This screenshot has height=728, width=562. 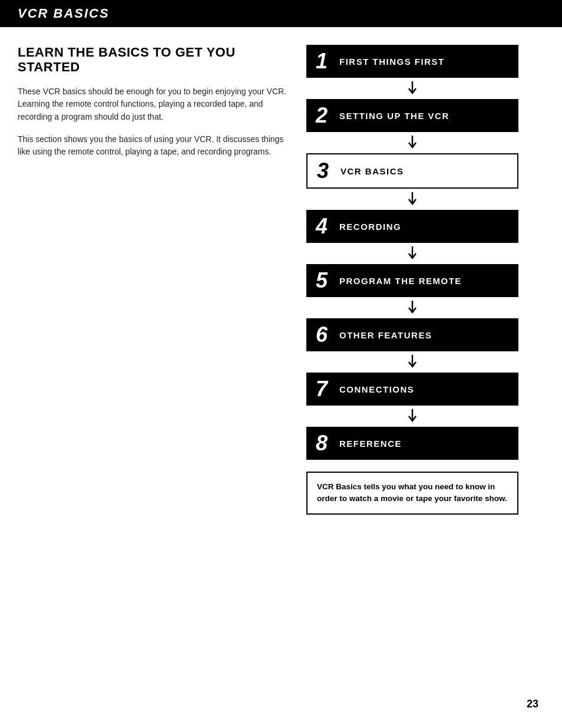 What do you see at coordinates (385, 335) in the screenshot?
I see `step-label-6: OTHER FEATURES` at bounding box center [385, 335].